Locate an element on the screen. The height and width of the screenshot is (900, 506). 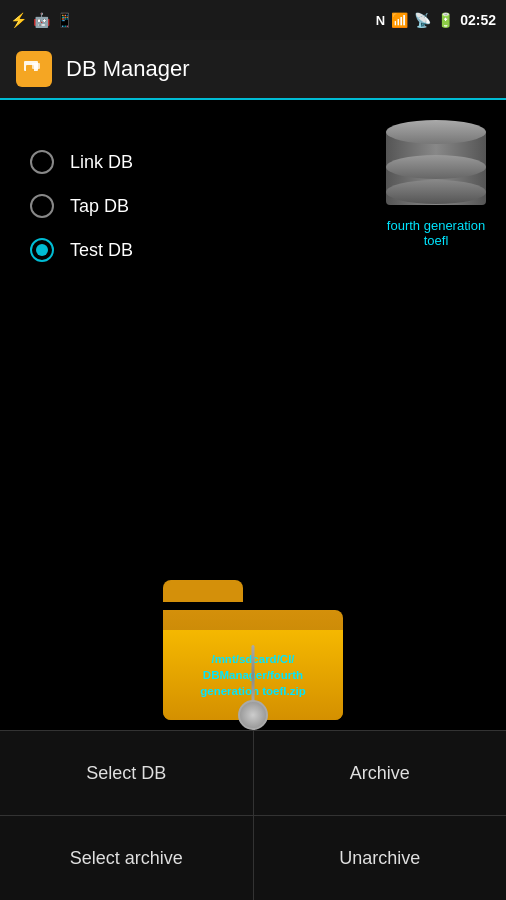
radio-circle-tap-db is located at coordinates (42, 206).